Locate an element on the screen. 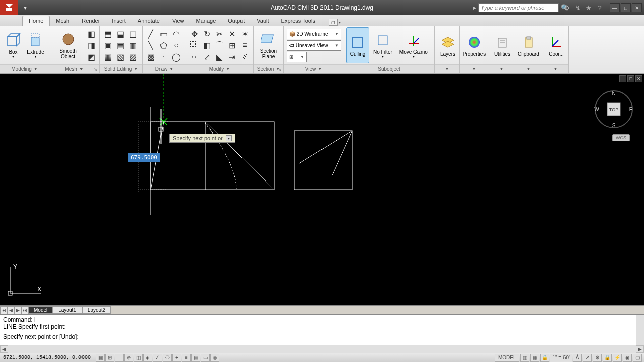  visual-style-dropdown: 📦 2D Wireframe▼ is located at coordinates (314, 34).